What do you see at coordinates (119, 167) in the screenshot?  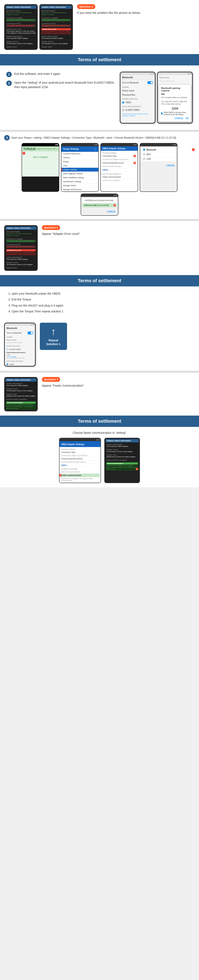 I see `torque-phone-3: 12:00 OBD2 Adapter Settings Connection s…` at bounding box center [119, 167].